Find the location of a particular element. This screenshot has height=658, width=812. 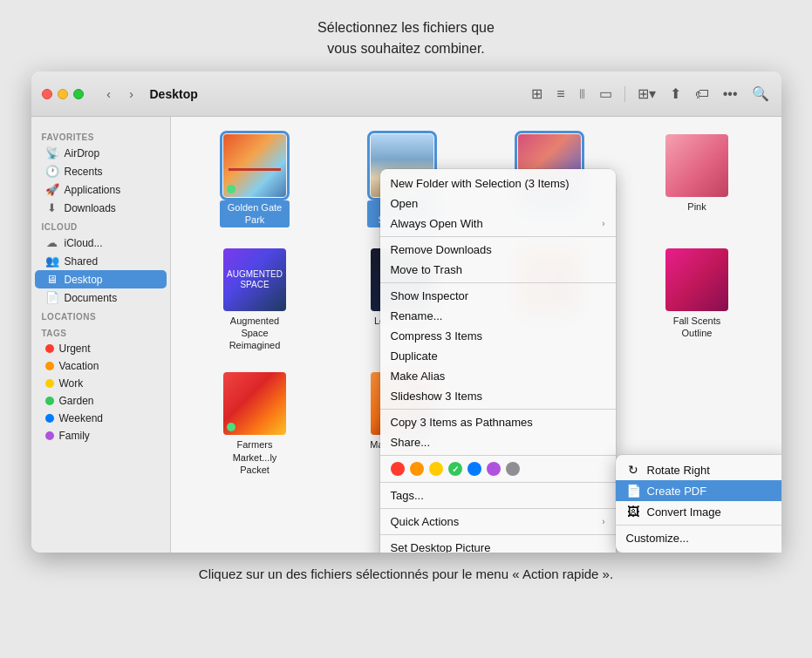

submenu-rotate-right: ↻ Rotate Right is located at coordinates (699, 470).